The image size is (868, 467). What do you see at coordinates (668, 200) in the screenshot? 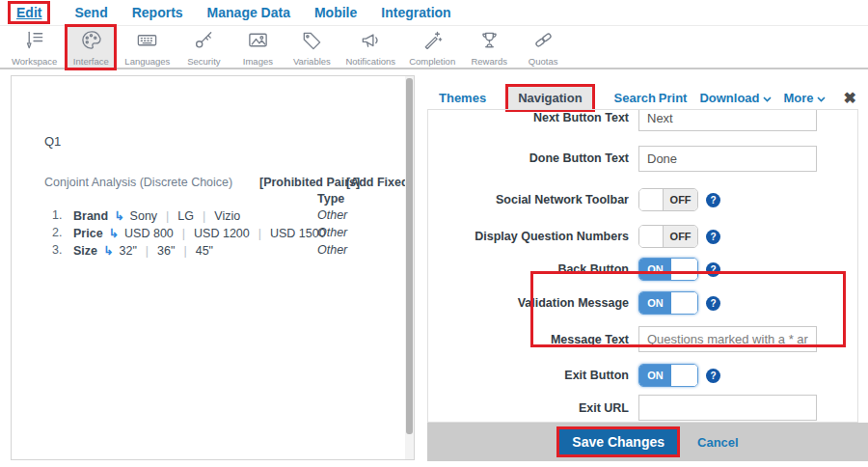
I see `social-network-toolbar-toggle: OFF` at bounding box center [668, 200].